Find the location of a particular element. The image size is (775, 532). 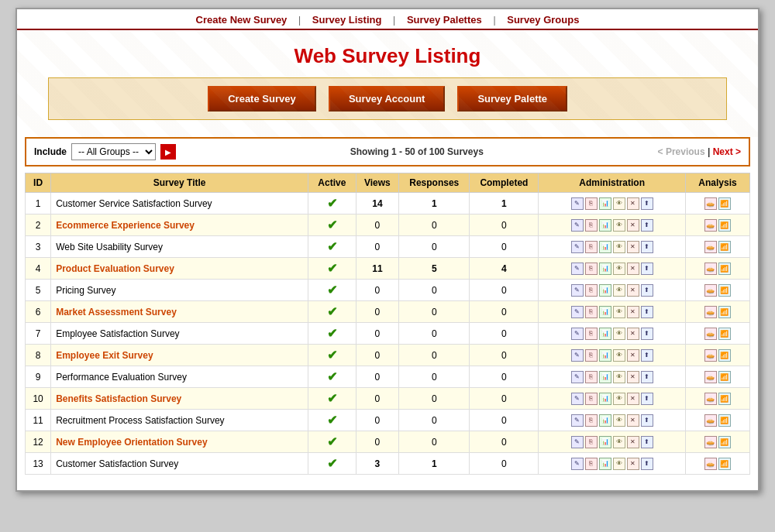

cell-title: Employee Satisfaction Survey is located at coordinates (180, 334).